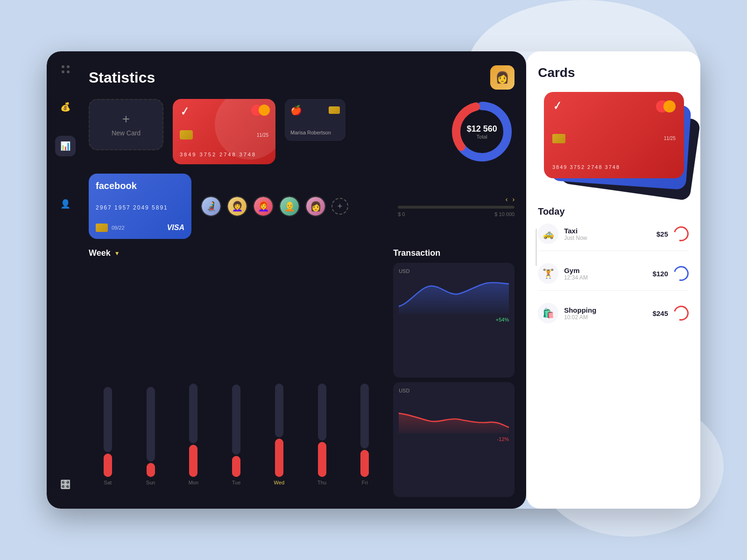 The height and width of the screenshot is (560, 747). I want to click on week-filter: ▼, so click(117, 253).